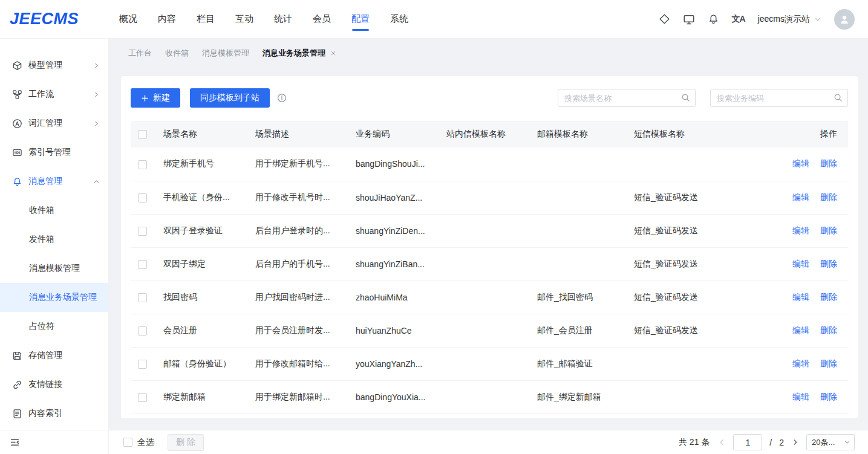 The width and height of the screenshot is (868, 454). I want to click on tab-message-scene: 消息业务场景管理, so click(299, 53).